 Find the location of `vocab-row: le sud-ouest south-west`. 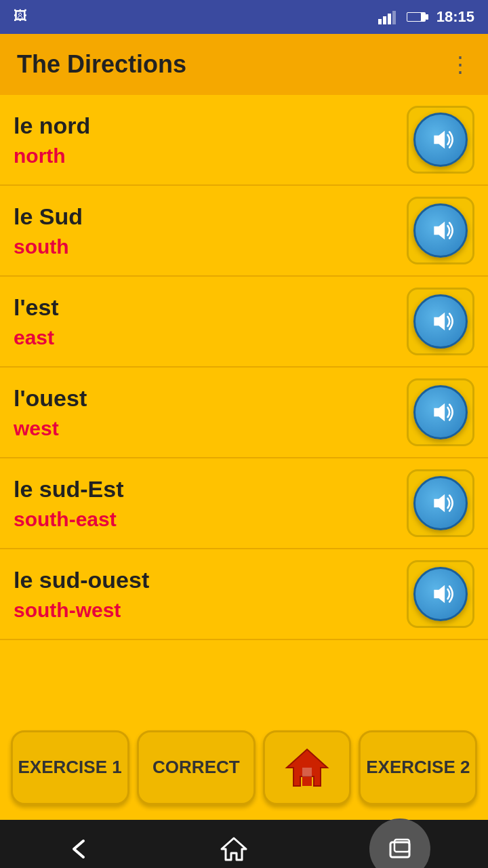

vocab-row: le sud-ouest south-west is located at coordinates (244, 595).